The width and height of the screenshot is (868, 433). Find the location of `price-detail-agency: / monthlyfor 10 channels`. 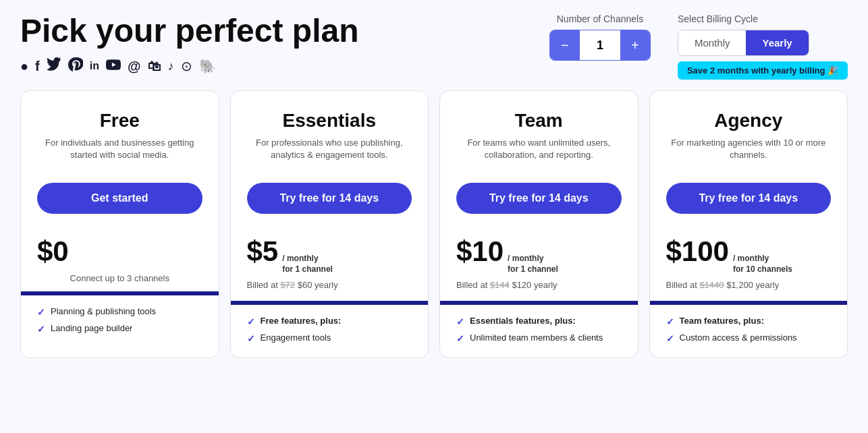

price-detail-agency: / monthlyfor 10 channels is located at coordinates (763, 264).